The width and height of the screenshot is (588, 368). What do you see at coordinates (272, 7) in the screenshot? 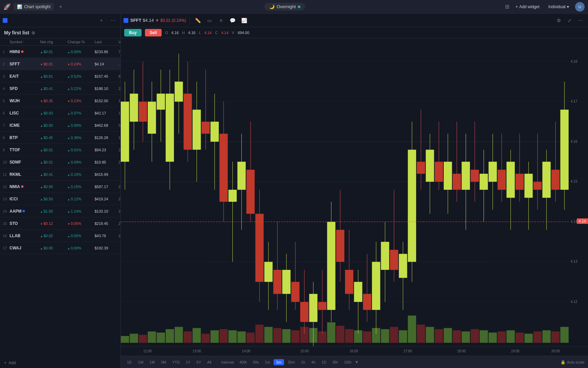
I see `moon-icon: 🌙` at bounding box center [272, 7].